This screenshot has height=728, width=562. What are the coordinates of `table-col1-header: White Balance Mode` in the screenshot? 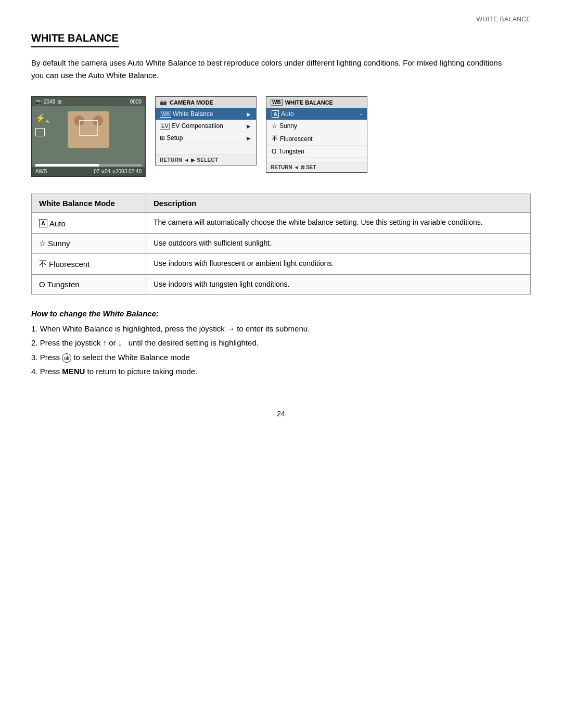 It's located at (89, 203).